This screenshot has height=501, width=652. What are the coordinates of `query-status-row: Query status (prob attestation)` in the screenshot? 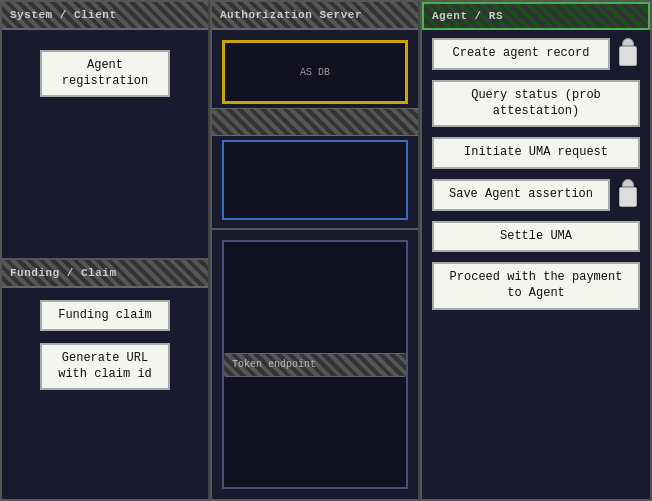 It's located at (536, 104).